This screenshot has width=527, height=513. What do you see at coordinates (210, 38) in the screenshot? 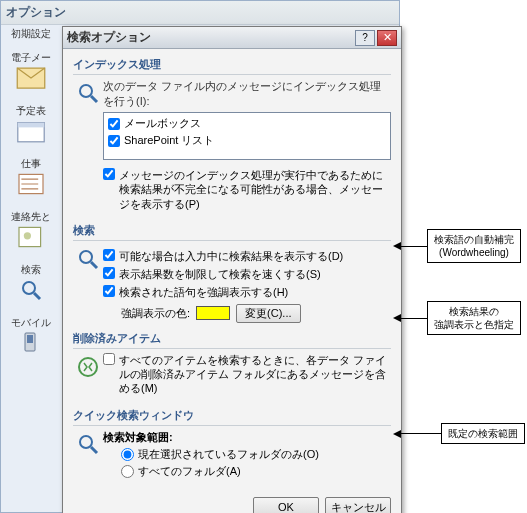
I see `dialog-title: 検索オプション` at bounding box center [210, 38].